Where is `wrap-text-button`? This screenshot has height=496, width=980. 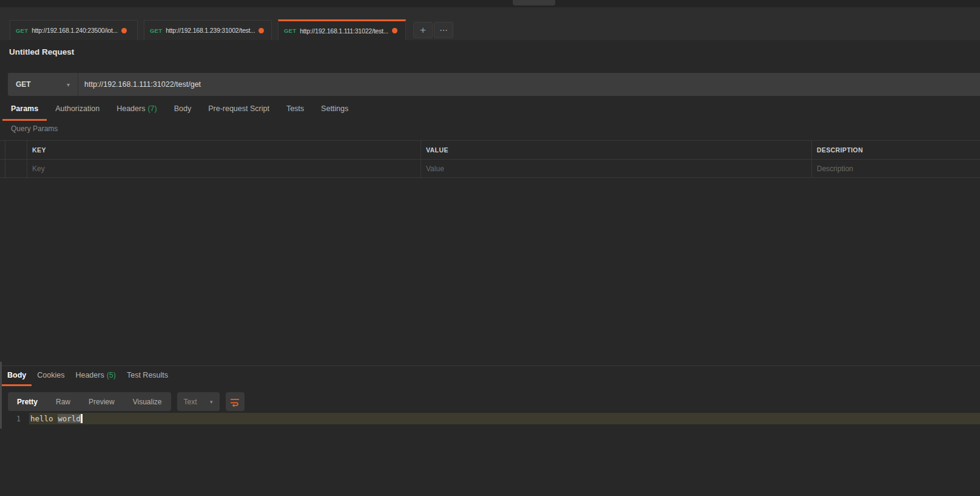 wrap-text-button is located at coordinates (235, 402).